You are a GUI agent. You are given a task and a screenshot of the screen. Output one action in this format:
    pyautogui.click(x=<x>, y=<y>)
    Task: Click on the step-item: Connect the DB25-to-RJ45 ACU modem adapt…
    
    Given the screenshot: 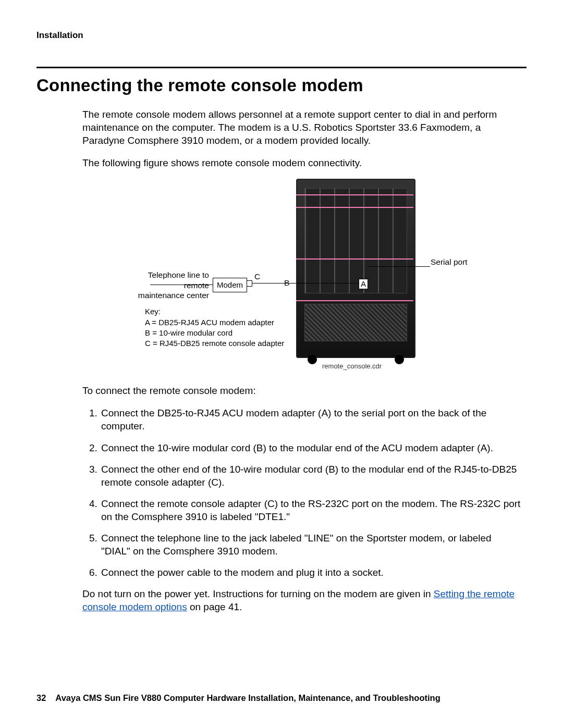 What is the action you would take?
    pyautogui.click(x=311, y=419)
    